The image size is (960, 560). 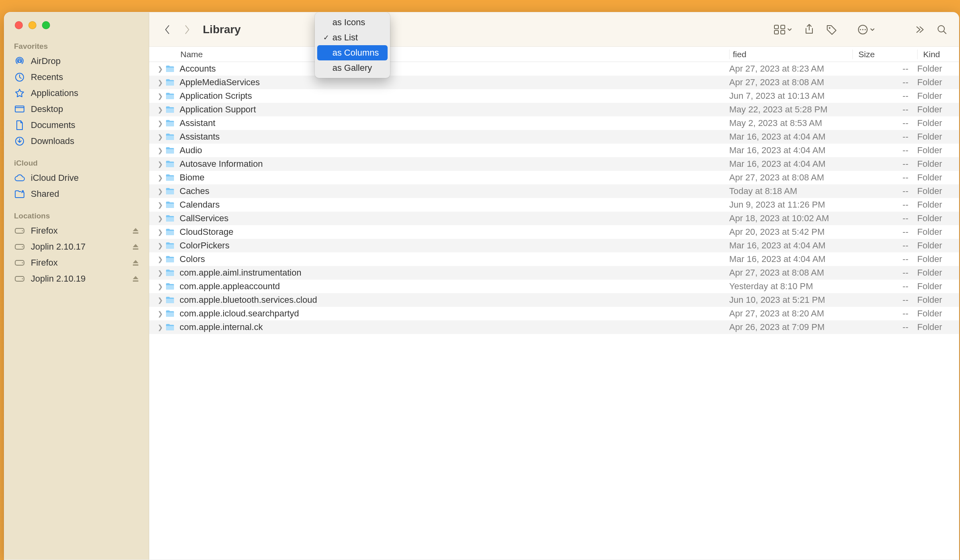 What do you see at coordinates (77, 61) in the screenshot?
I see `sidebar-item-airdrop: AirDrop` at bounding box center [77, 61].